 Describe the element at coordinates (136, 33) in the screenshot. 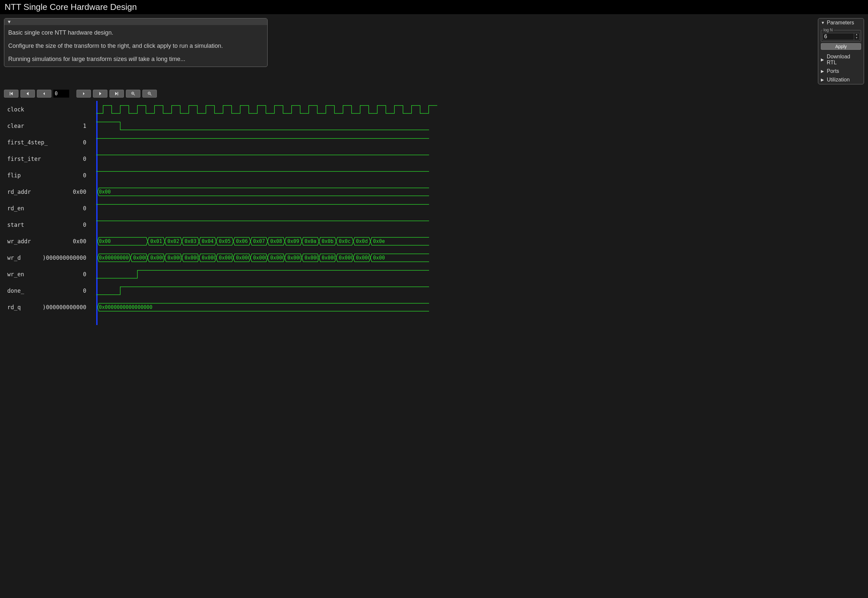

I see `description-line-1: Basic single core NTT hardware design.` at that location.